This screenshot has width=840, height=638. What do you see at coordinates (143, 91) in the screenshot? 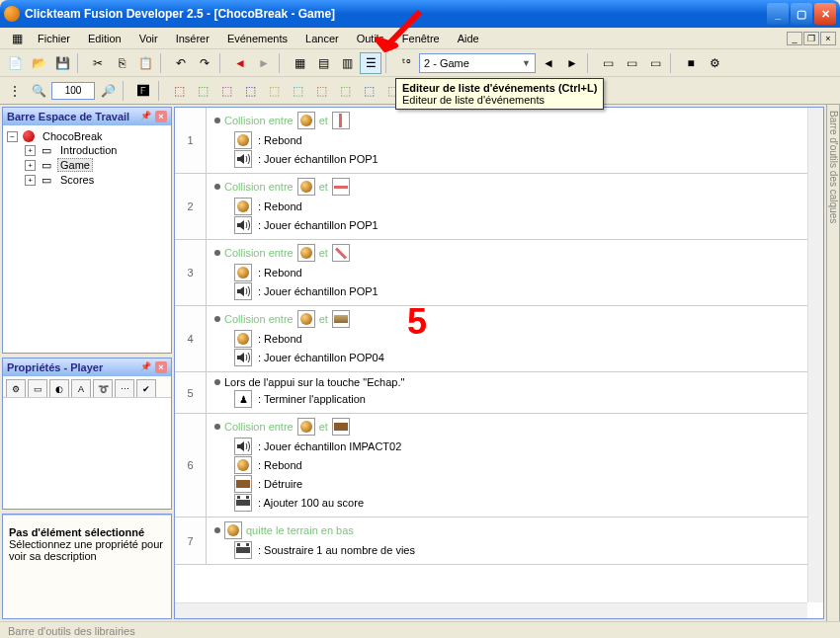
I see `font-button: 🅵` at bounding box center [143, 91].